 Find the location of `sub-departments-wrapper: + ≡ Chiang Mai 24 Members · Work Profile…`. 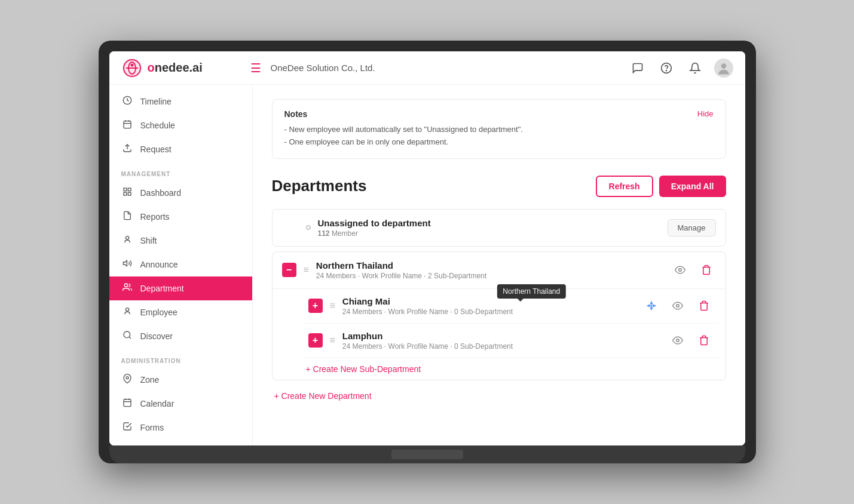

sub-departments-wrapper: + ≡ Chiang Mai 24 Members · Work Profile… is located at coordinates (499, 334).